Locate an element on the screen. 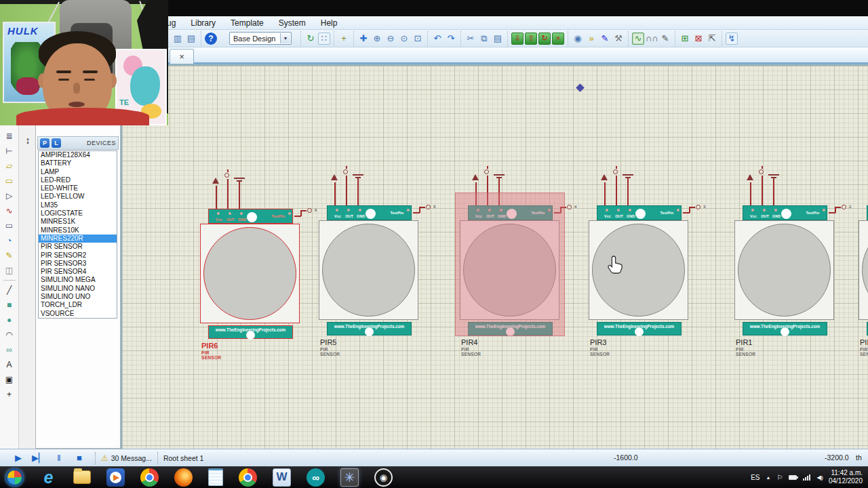 Image resolution: width=868 pixels, height=488 pixels. copy-icon: ⧉ is located at coordinates (484, 39).